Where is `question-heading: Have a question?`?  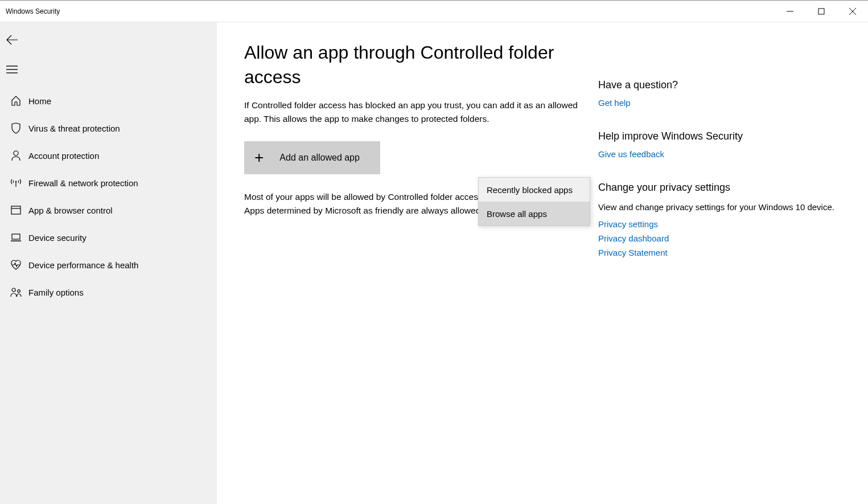
question-heading: Have a question? is located at coordinates (725, 85).